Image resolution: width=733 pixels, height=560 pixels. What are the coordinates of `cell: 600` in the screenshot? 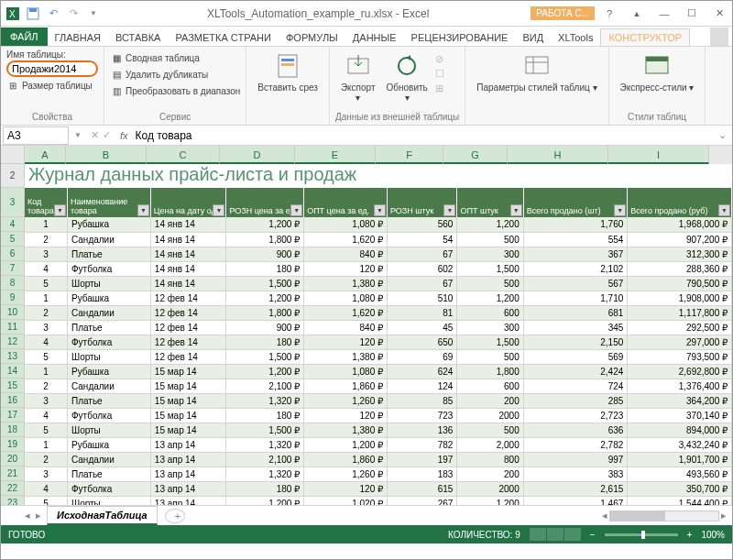 It's located at (490, 313).